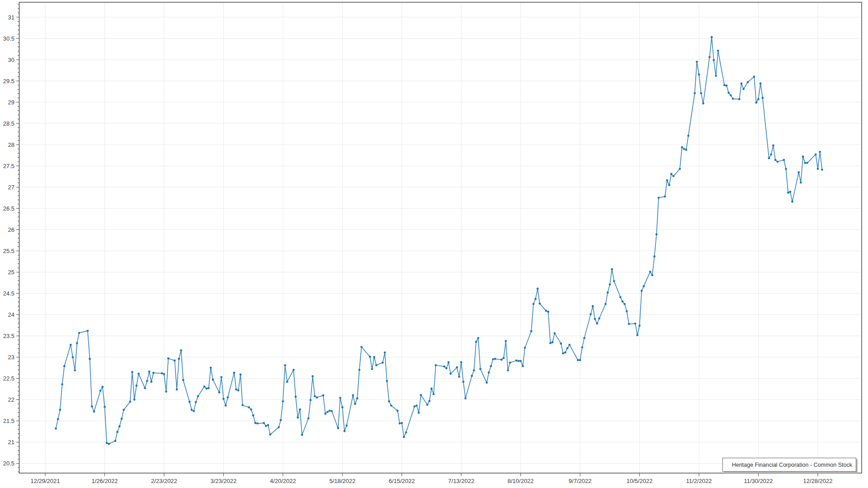  Describe the element at coordinates (9, 379) in the screenshot. I see `svg-text: 22.5` at that location.